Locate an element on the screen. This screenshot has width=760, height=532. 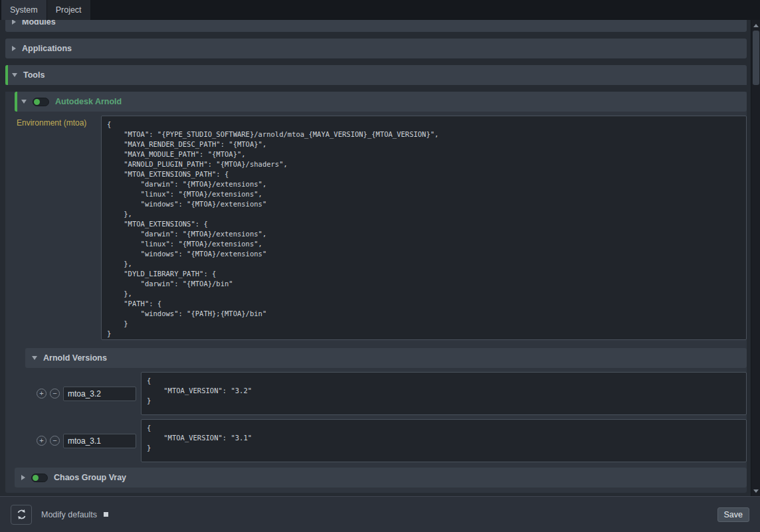
section-header-tools: Tools is located at coordinates (376, 75).